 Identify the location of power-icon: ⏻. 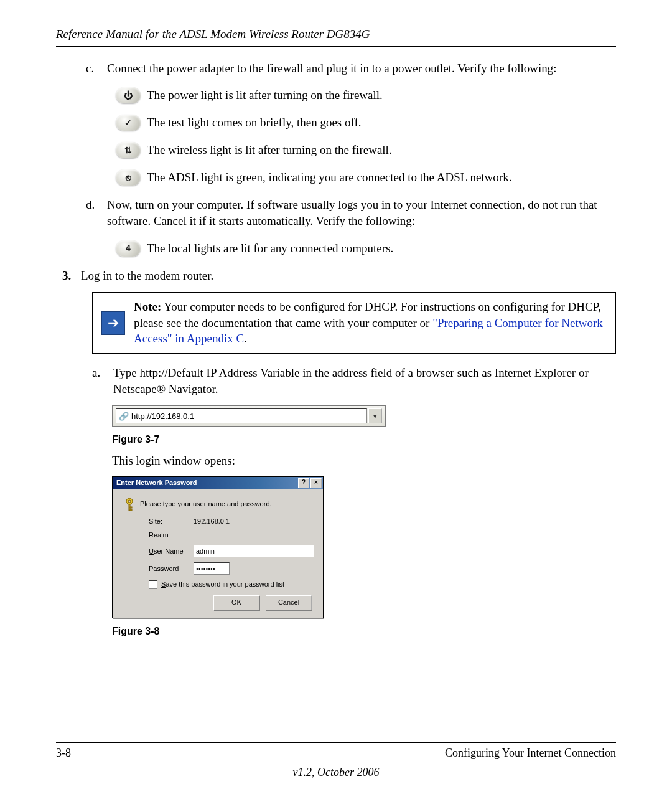
(128, 95).